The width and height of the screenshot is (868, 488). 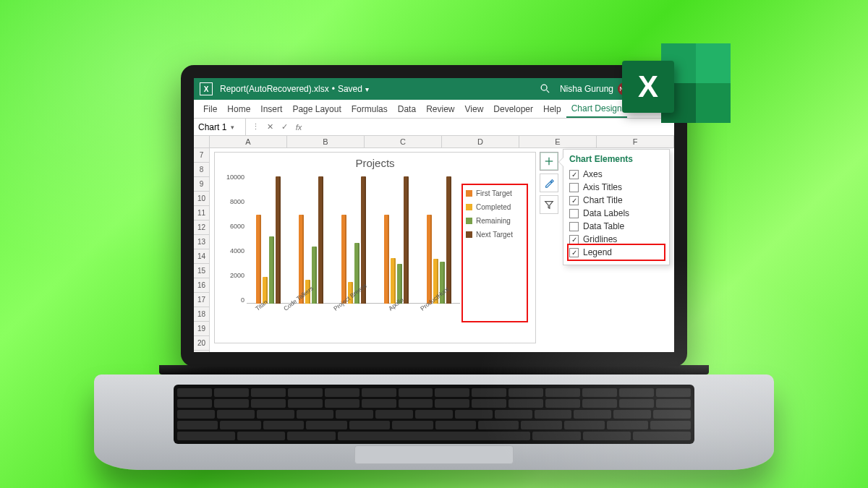 What do you see at coordinates (341, 247) in the screenshot?
I see `chart-plot: 10000 8000 6000 4000 2000 0 TitanCode Ta` at bounding box center [341, 247].